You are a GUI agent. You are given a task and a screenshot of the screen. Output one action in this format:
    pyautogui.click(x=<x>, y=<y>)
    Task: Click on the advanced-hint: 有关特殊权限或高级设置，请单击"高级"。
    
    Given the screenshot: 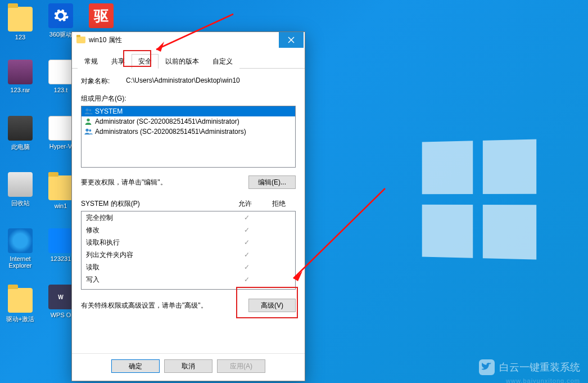 What is the action you would take?
    pyautogui.click(x=144, y=306)
    